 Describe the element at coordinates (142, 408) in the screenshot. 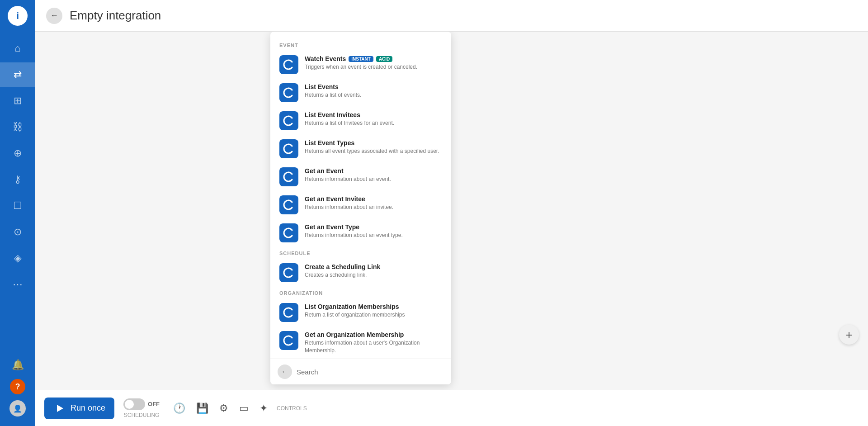

I see `scheduling-section: OFF SCHEDULING` at that location.